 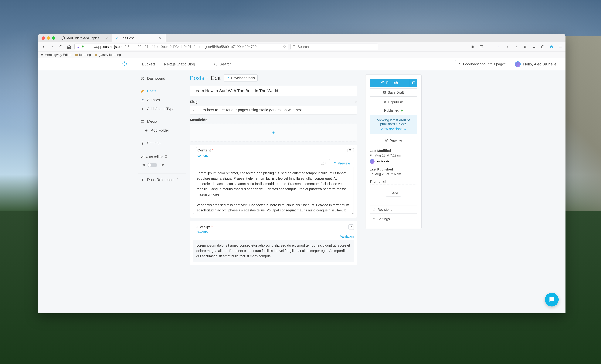 What do you see at coordinates (393, 141) in the screenshot?
I see `preview-button: Preview` at bounding box center [393, 141].